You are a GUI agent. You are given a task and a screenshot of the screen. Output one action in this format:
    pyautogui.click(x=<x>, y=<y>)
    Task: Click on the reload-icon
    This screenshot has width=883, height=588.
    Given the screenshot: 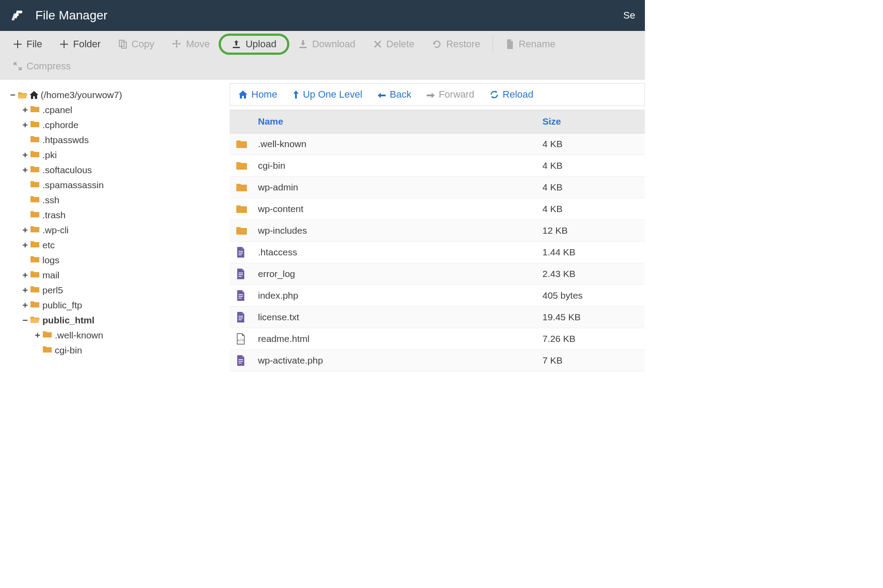 What is the action you would take?
    pyautogui.click(x=494, y=95)
    